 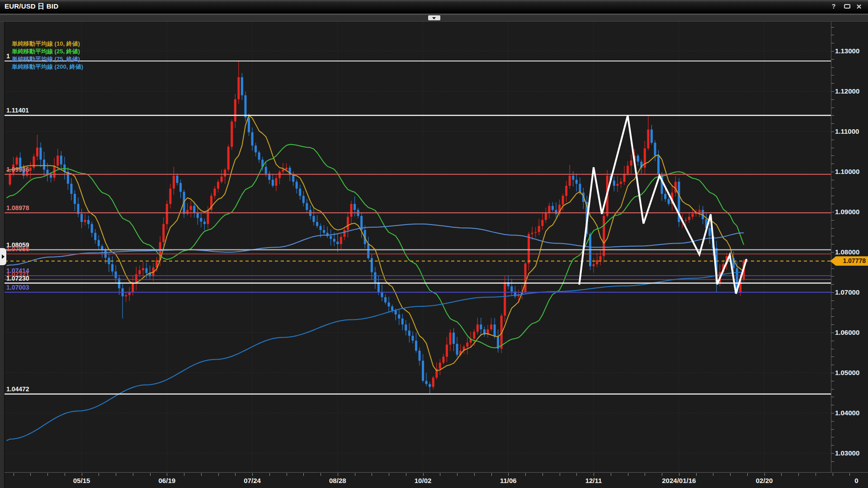 I want to click on x-axis-label: 10/02, so click(x=423, y=481).